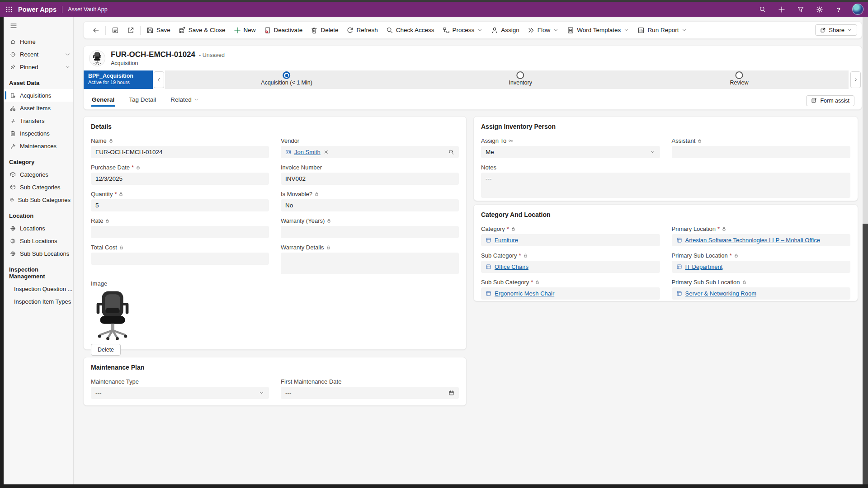 The height and width of the screenshot is (488, 868). What do you see at coordinates (9, 9) in the screenshot?
I see `waffle-menu-button` at bounding box center [9, 9].